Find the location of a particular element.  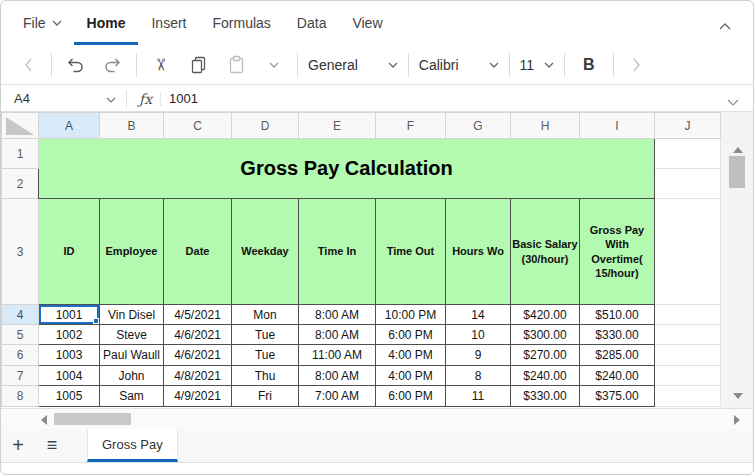

cell: $375.00 is located at coordinates (618, 396).